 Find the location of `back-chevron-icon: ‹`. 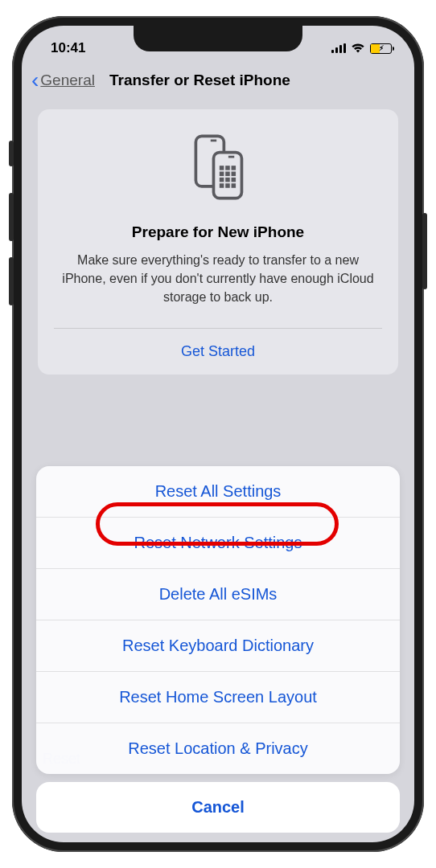

back-chevron-icon: ‹ is located at coordinates (35, 80).